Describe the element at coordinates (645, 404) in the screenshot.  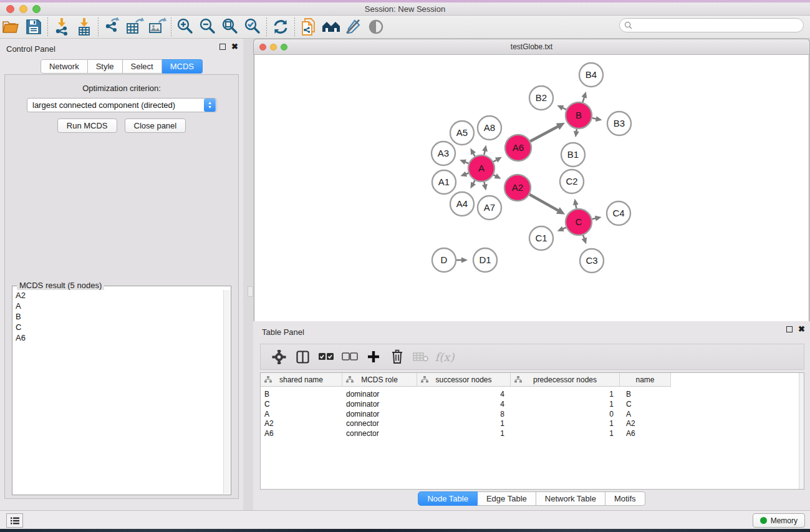
I see `cell-name: C` at that location.